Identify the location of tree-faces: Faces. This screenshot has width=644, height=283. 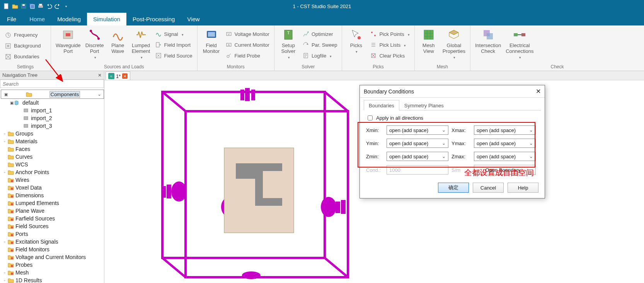
(53, 149).